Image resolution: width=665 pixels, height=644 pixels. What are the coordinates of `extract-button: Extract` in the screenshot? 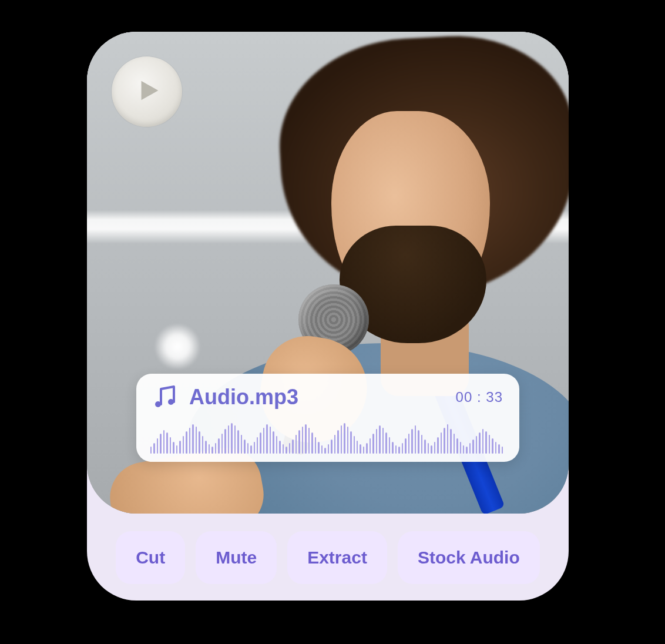 It's located at (337, 558).